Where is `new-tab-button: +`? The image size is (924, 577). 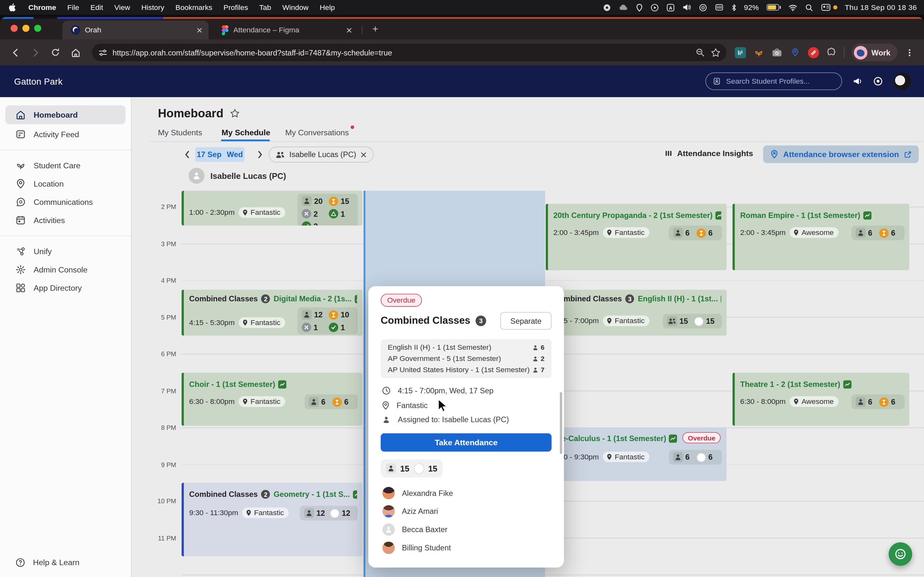
new-tab-button: + is located at coordinates (375, 29).